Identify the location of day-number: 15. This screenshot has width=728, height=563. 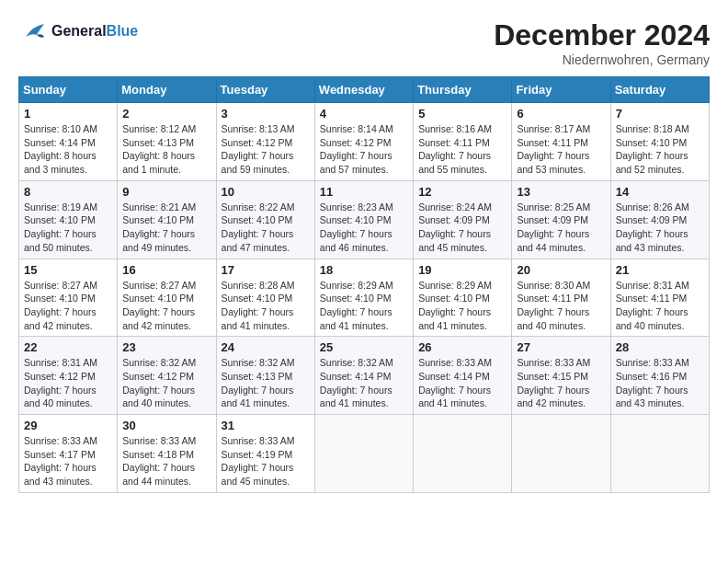
(68, 270).